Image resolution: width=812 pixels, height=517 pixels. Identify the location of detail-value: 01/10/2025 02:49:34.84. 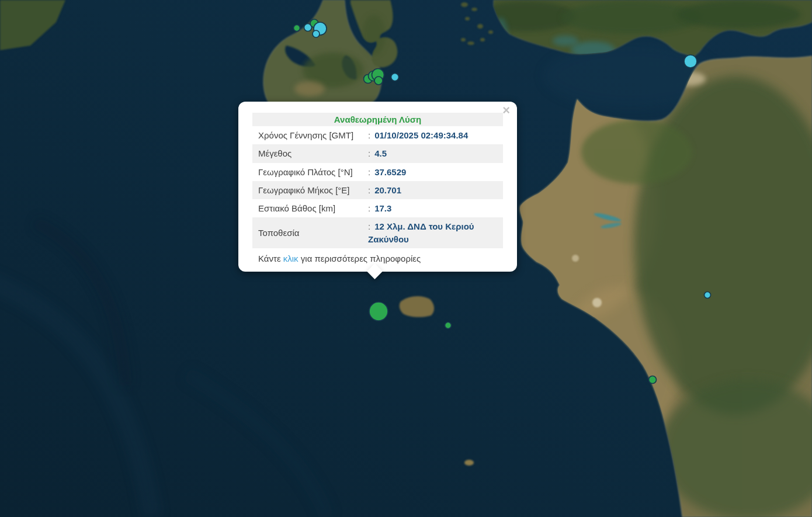
(421, 136).